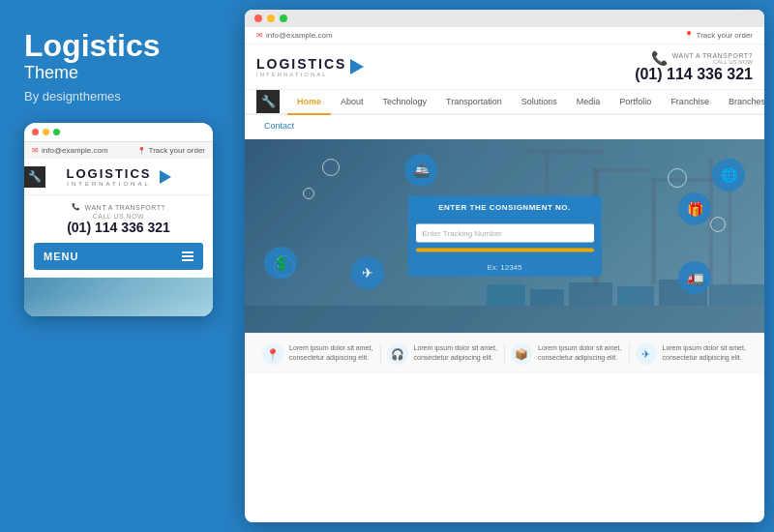 This screenshot has width=774, height=532. I want to click on hero-dollar-icon: 💲, so click(281, 263).